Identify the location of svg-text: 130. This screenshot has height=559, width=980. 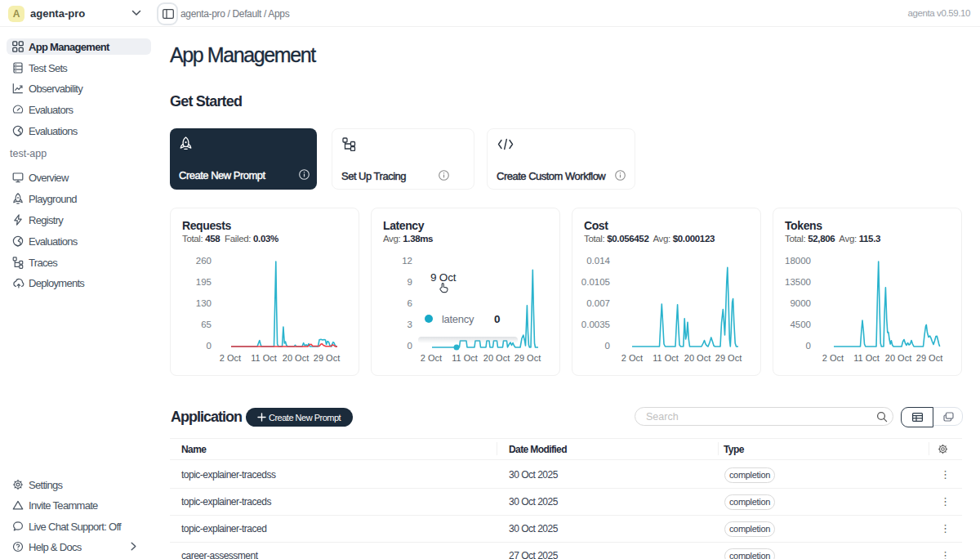
(204, 303).